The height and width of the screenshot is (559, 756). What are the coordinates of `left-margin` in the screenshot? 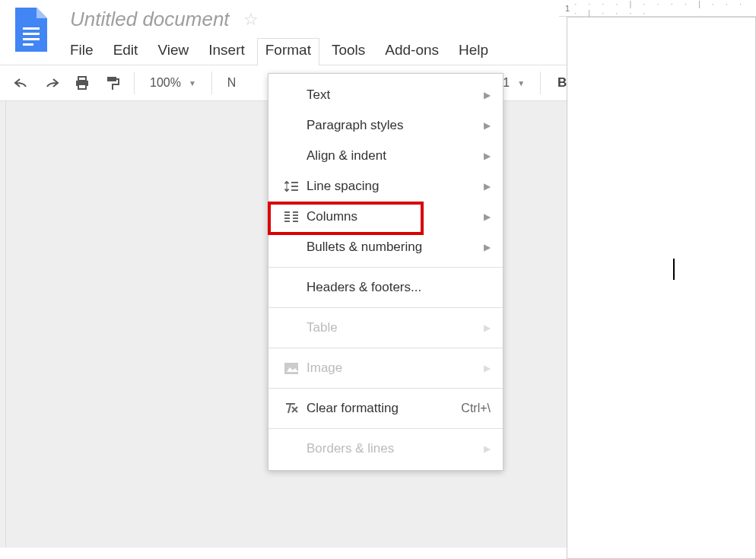 It's located at (3, 324).